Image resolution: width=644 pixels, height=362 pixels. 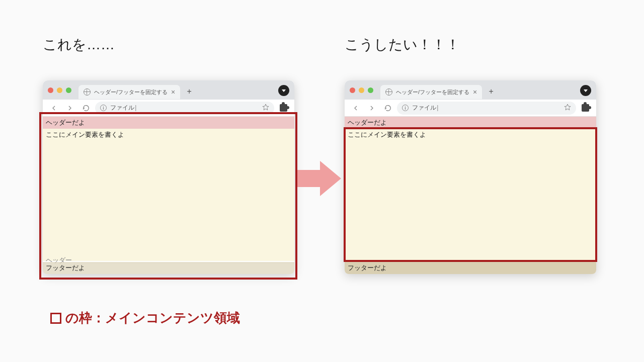 What do you see at coordinates (319, 178) in the screenshot?
I see `arrow-right-icon` at bounding box center [319, 178].